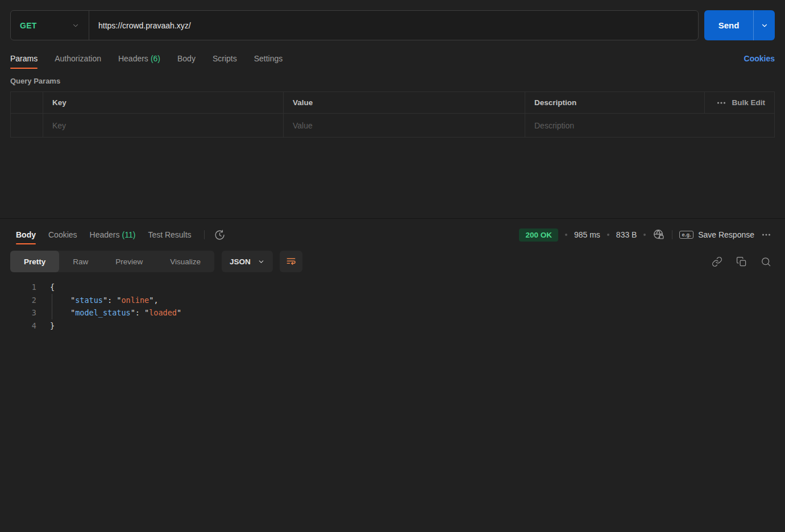  I want to click on code-line: 3"model_status": "loaded", so click(392, 313).